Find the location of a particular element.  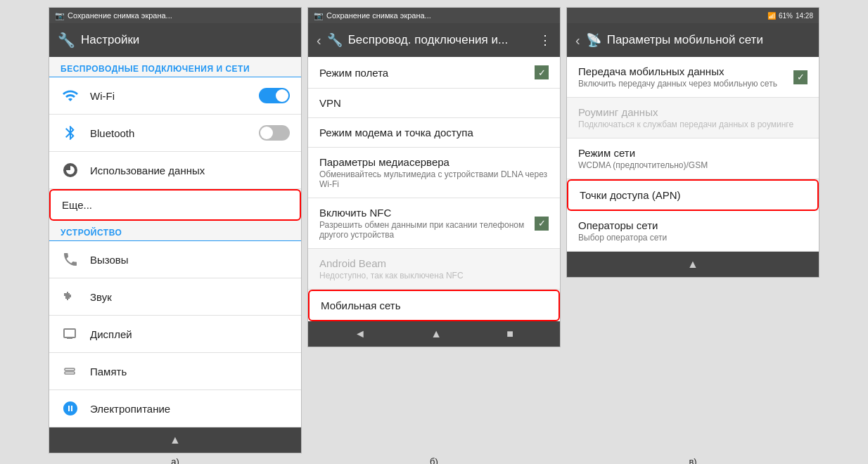

wifi-icon is located at coordinates (70, 96).